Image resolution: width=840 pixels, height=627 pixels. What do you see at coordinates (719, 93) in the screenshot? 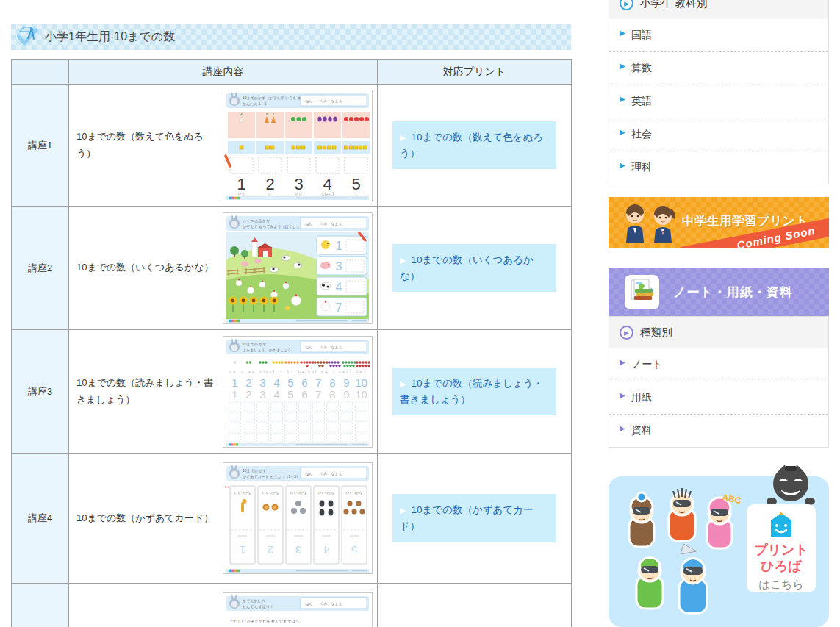
I see `sidebar-section-subjects: ▶ 小学生 教科別 ▶国語 ▶算数 ▶英語 ▶社会 ▶理科` at bounding box center [719, 93].